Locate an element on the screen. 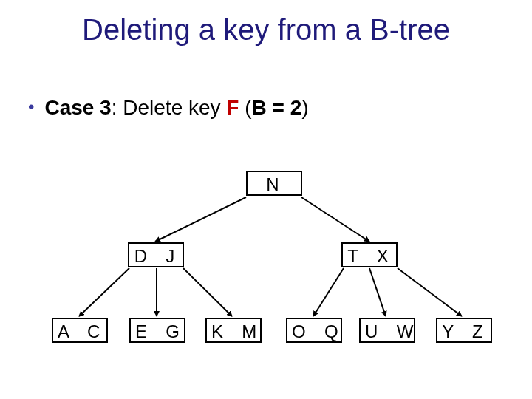  deleted-key: F is located at coordinates (232, 108).